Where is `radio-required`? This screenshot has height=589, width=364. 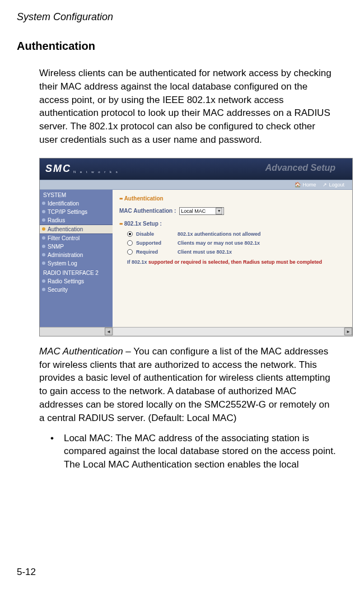
radio-required is located at coordinates (130, 252).